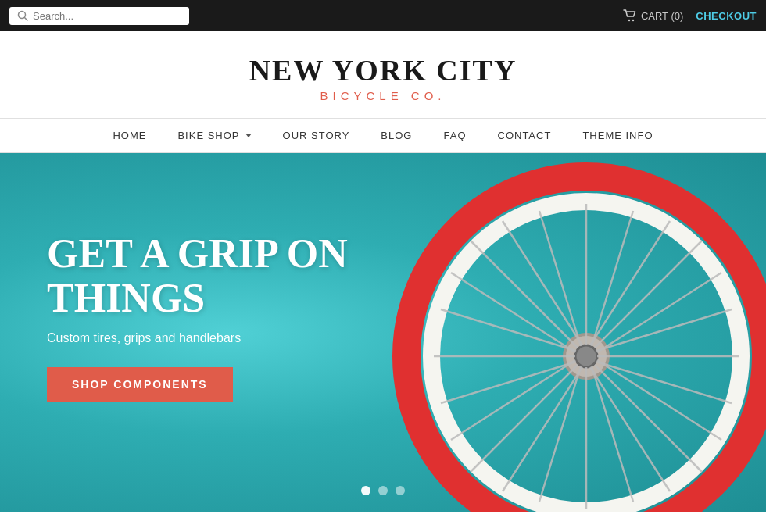  I want to click on checkout-link: CHECKOUT, so click(726, 16).